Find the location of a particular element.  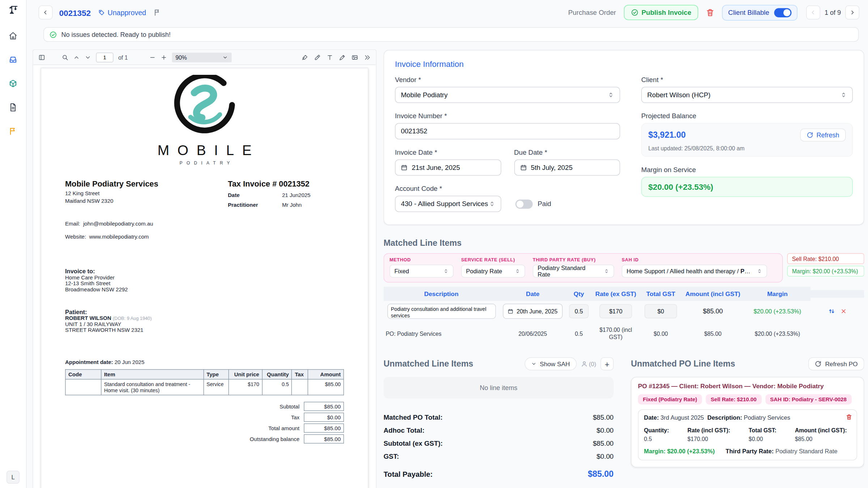

account-code-select: 430 - Allied Support Services is located at coordinates (448, 204).